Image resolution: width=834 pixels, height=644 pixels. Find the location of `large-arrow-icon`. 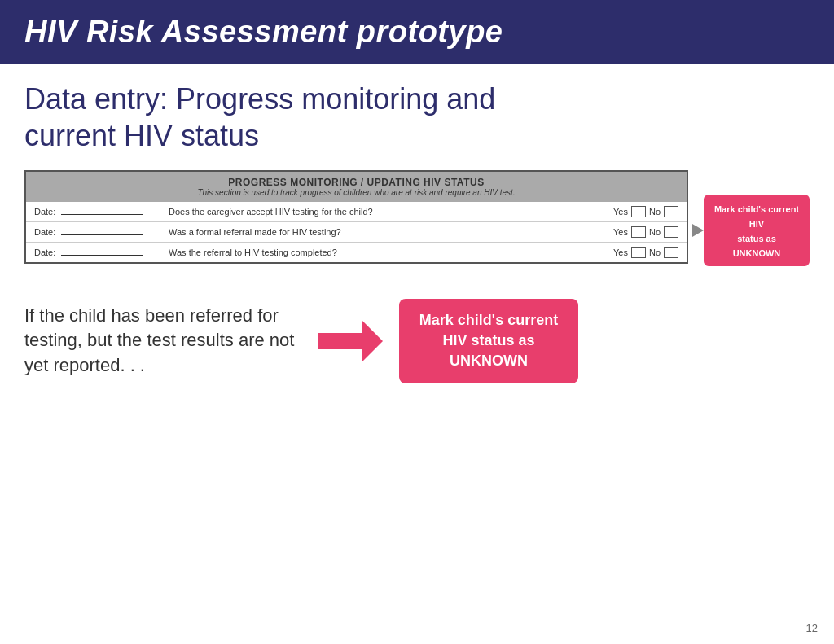

large-arrow-icon is located at coordinates (350, 341).